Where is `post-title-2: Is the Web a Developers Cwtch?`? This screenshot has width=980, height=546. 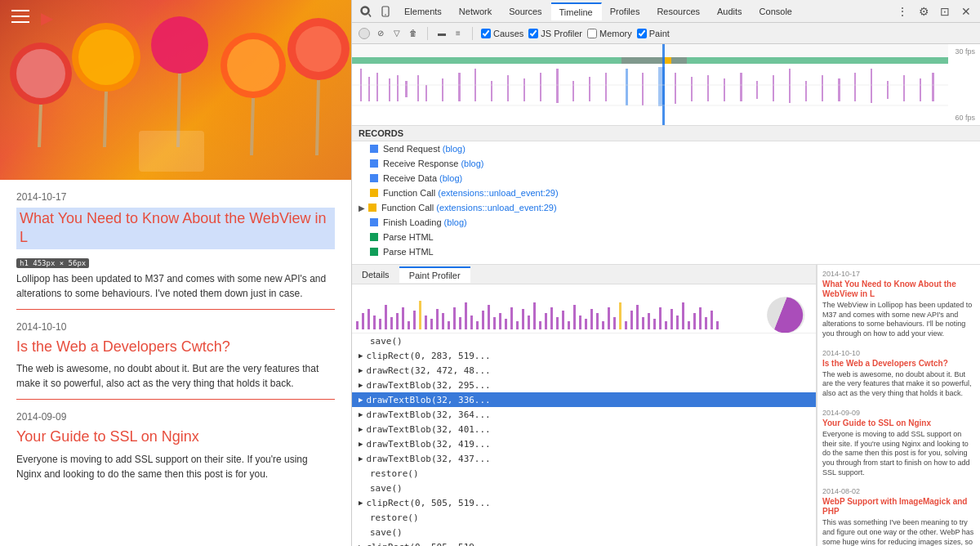 post-title-2: Is the Web a Developers Cwtch? is located at coordinates (176, 347).